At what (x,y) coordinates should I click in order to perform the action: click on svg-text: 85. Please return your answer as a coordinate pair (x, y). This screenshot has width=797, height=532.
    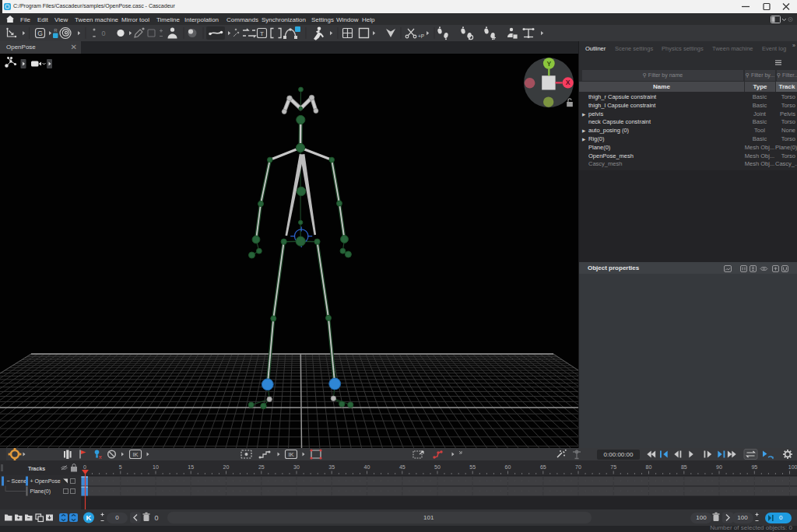
    Looking at the image, I should click on (684, 467).